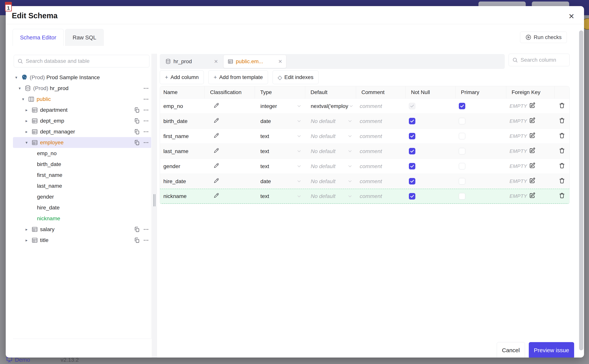 This screenshot has height=364, width=589. I want to click on column-name-input: hire_date, so click(182, 181).